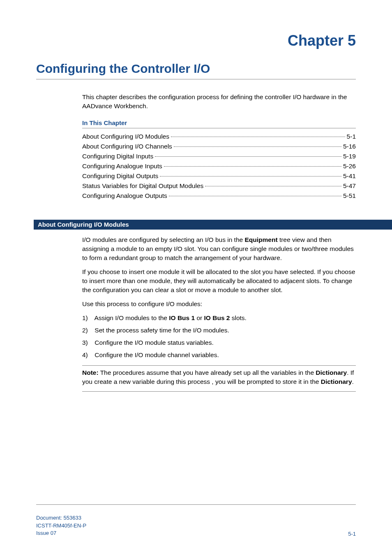 The image size is (392, 555). What do you see at coordinates (352, 534) in the screenshot?
I see `footer-page-number: 5-1` at bounding box center [352, 534].